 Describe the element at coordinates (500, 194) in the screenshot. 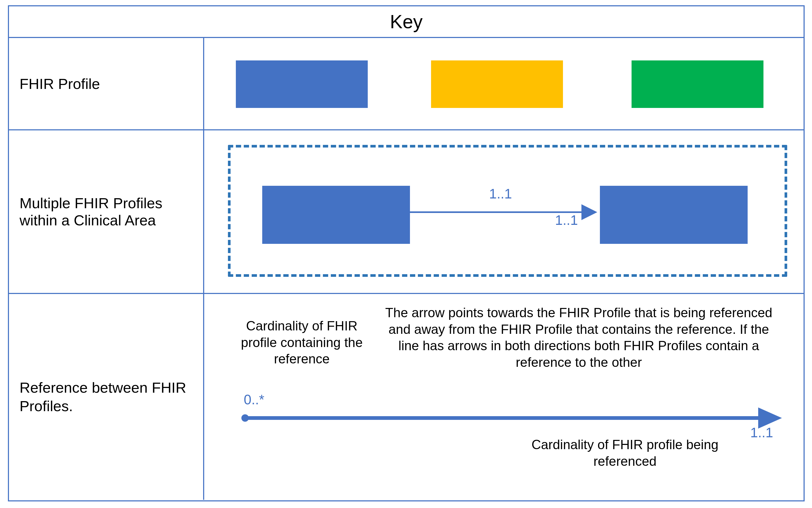

I see `row2-cardinality-source: 1..1` at that location.